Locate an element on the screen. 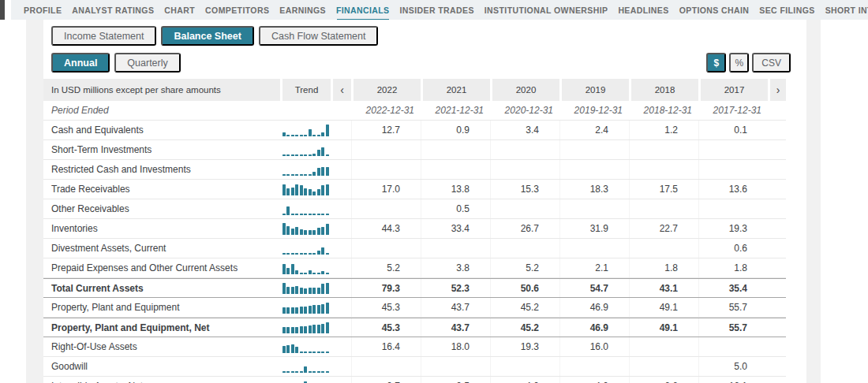 The height and width of the screenshot is (383, 868). value-cell: 16.0 is located at coordinates (594, 347).